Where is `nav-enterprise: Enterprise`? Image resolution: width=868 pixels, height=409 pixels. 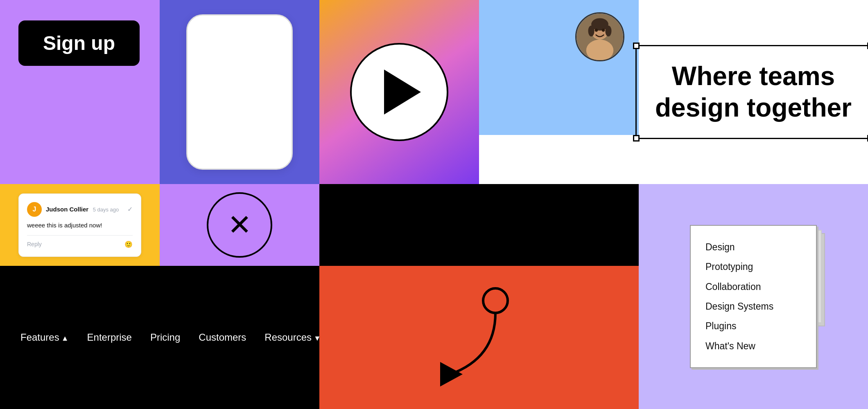 nav-enterprise: Enterprise is located at coordinates (110, 337).